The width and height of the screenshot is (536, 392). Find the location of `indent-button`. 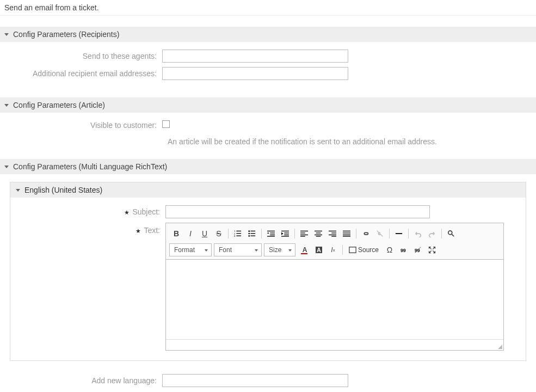

indent-button is located at coordinates (285, 234).